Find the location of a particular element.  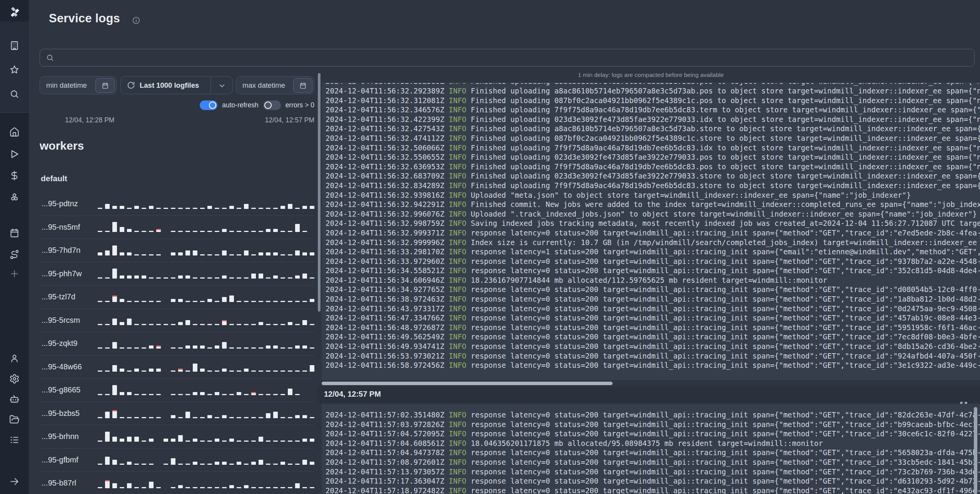

worker-row: ...95-ns5mf is located at coordinates (177, 228).